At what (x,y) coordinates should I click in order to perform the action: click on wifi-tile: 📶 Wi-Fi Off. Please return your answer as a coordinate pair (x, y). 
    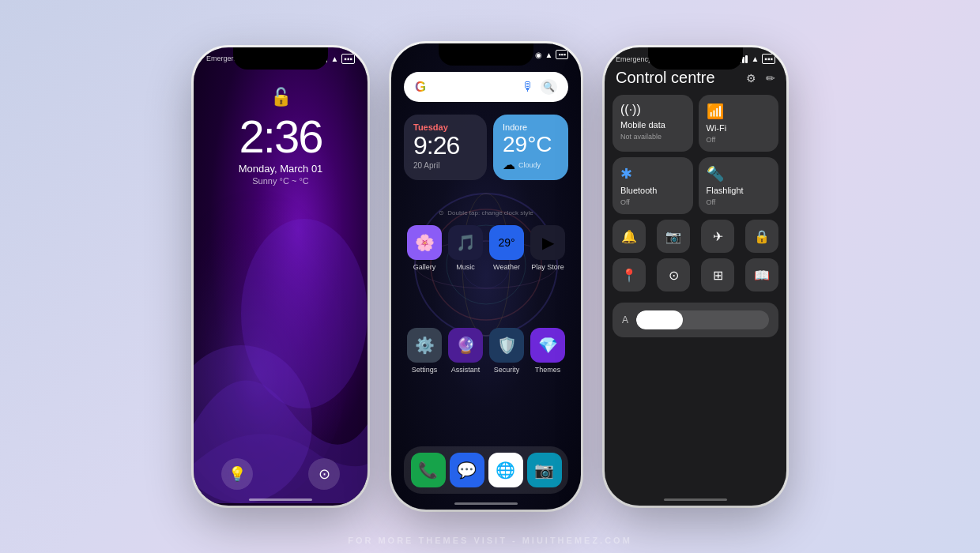
    Looking at the image, I should click on (739, 123).